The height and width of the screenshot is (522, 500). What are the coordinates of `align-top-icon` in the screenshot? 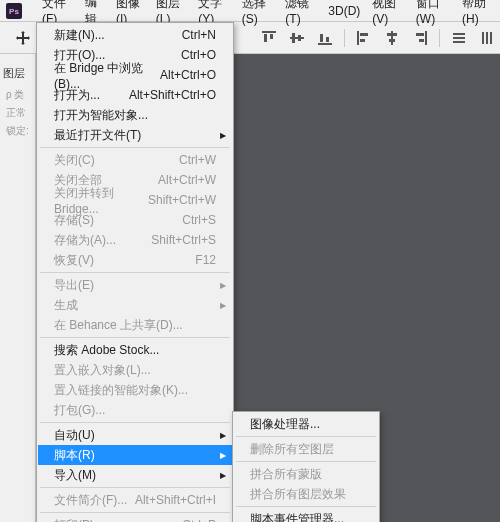 It's located at (269, 38).